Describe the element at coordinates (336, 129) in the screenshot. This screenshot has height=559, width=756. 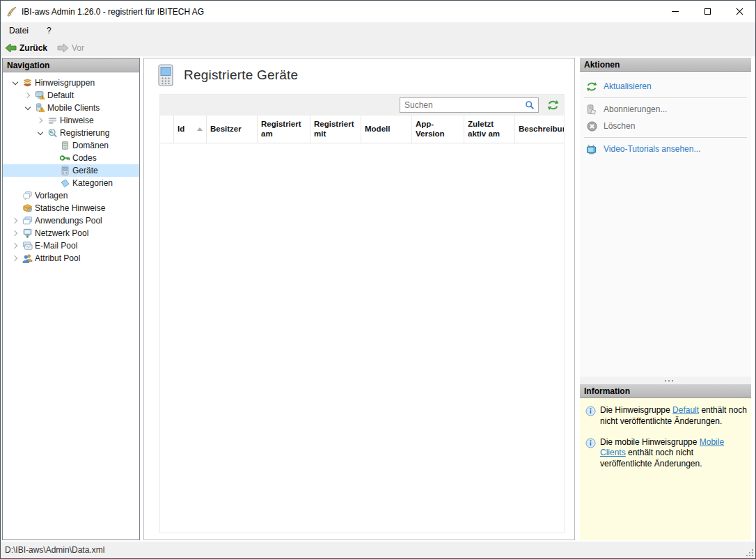
I see `table-header-registriert-mit: Registriert mit` at that location.